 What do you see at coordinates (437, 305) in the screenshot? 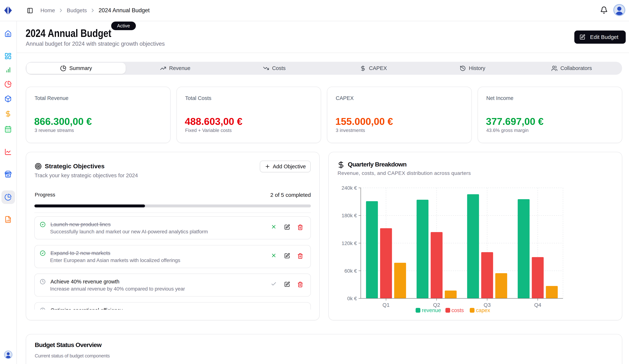
I see `svg-text: Q2` at bounding box center [437, 305].